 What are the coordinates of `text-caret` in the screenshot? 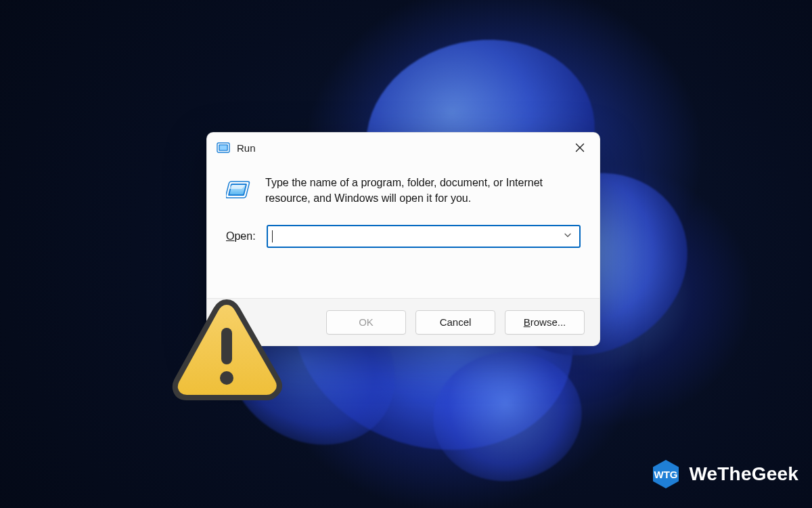 It's located at (272, 236).